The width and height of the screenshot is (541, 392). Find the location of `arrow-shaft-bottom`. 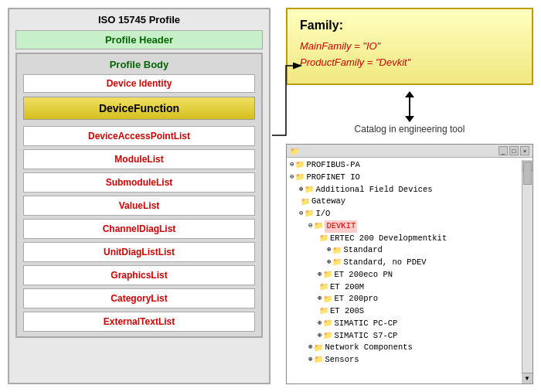

arrow-shaft-bottom is located at coordinates (410, 111).